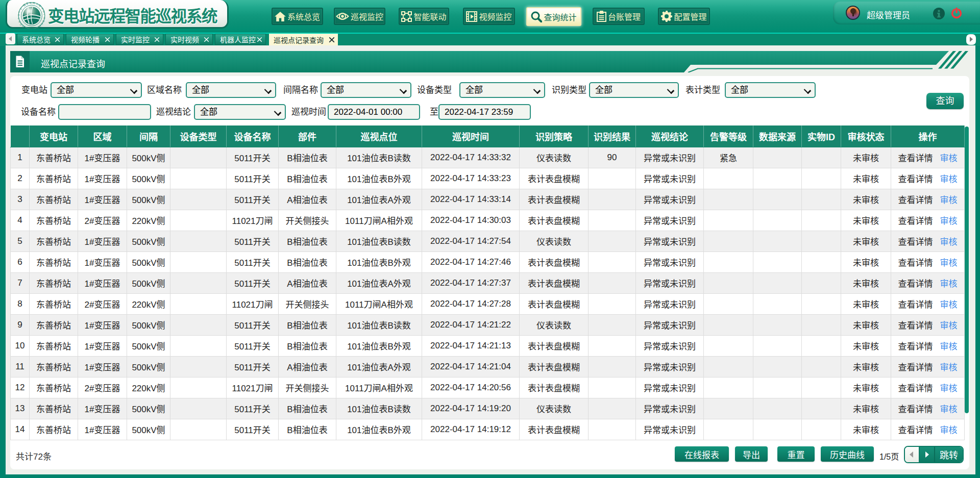 This screenshot has width=980, height=478. What do you see at coordinates (26, 29) in the screenshot?
I see `svg-text: I` at bounding box center [26, 29].